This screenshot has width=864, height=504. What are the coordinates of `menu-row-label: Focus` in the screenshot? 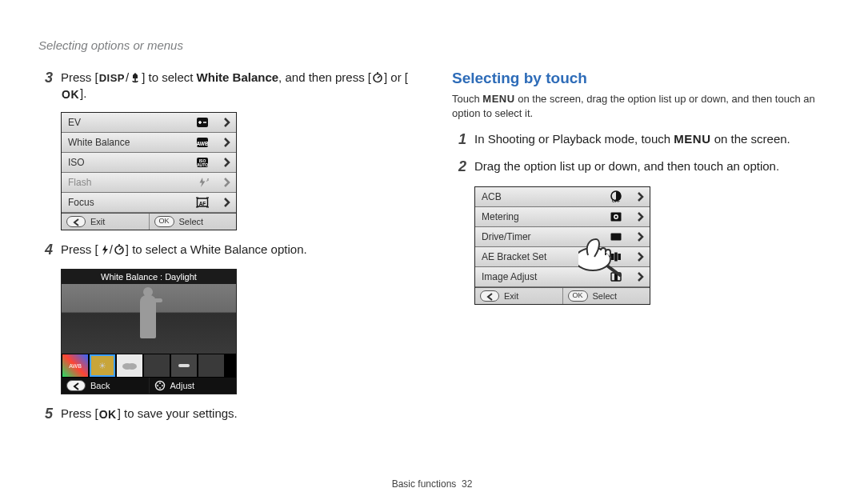 It's located at (82, 202).